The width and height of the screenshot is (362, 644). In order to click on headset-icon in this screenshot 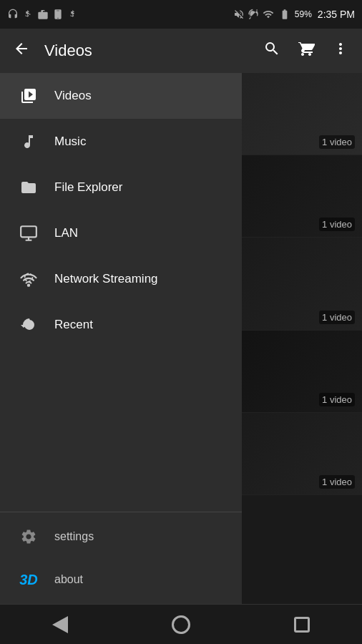, I will do `click(13, 14)`.